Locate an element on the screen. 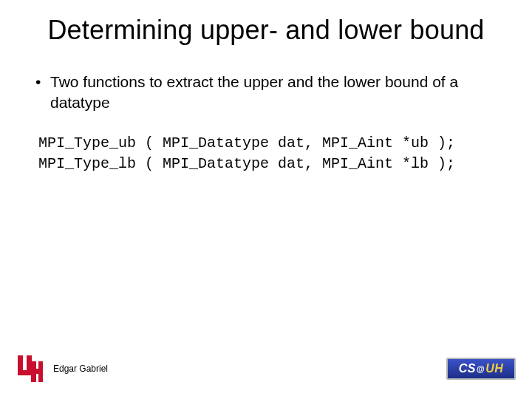  code-line: MPI_Type_ub ( MPI_Datatype dat, MPI_Aint… is located at coordinates (247, 143).